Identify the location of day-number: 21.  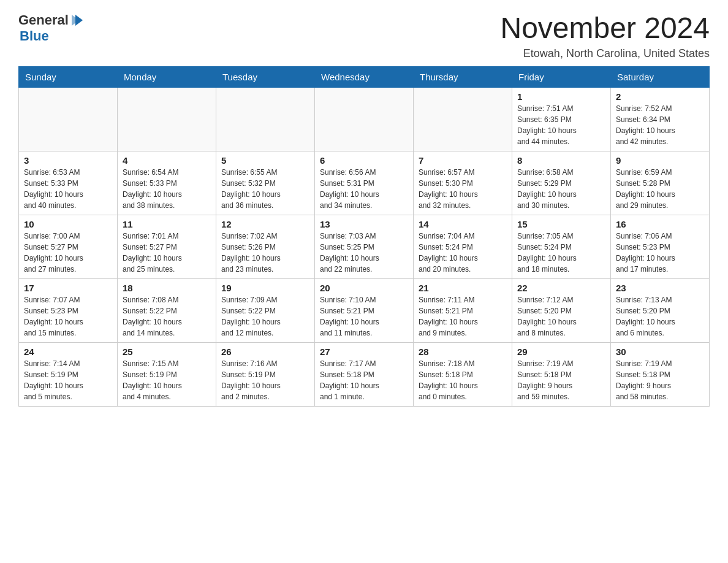
(463, 288).